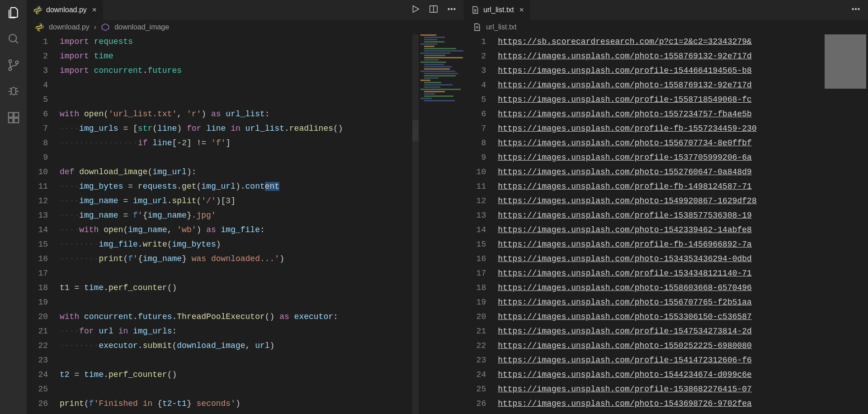  I want to click on activity-search, so click(14, 39).